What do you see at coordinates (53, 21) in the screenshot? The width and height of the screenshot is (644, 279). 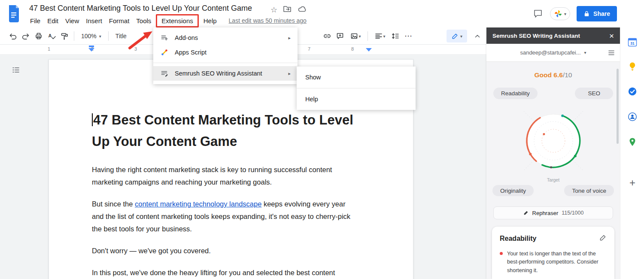 I see `menu-edit: Edit` at bounding box center [53, 21].